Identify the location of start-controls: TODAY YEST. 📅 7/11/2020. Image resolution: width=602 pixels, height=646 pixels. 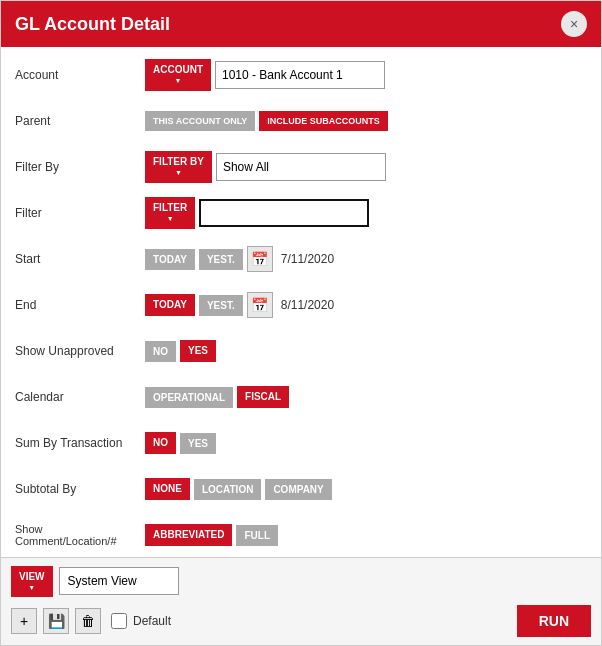
(240, 259).